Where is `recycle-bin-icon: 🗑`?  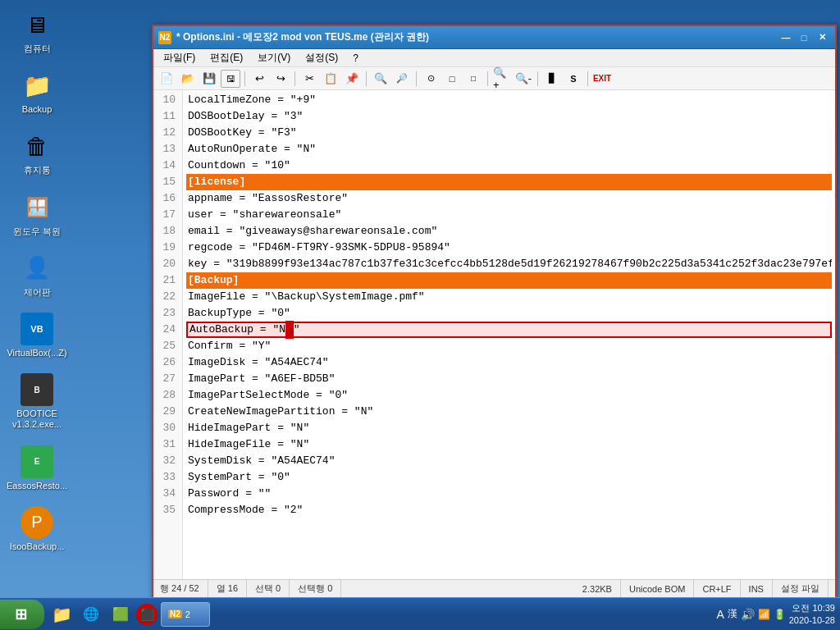 recycle-bin-icon: 🗑 is located at coordinates (37, 146).